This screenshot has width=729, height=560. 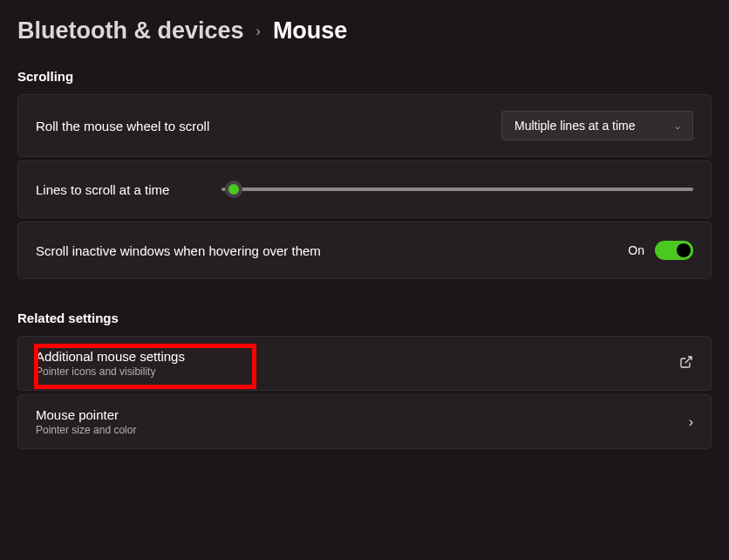 What do you see at coordinates (178, 251) in the screenshot?
I see `inactive-scroll-label: Scroll inactive windows when hovering ov…` at bounding box center [178, 251].